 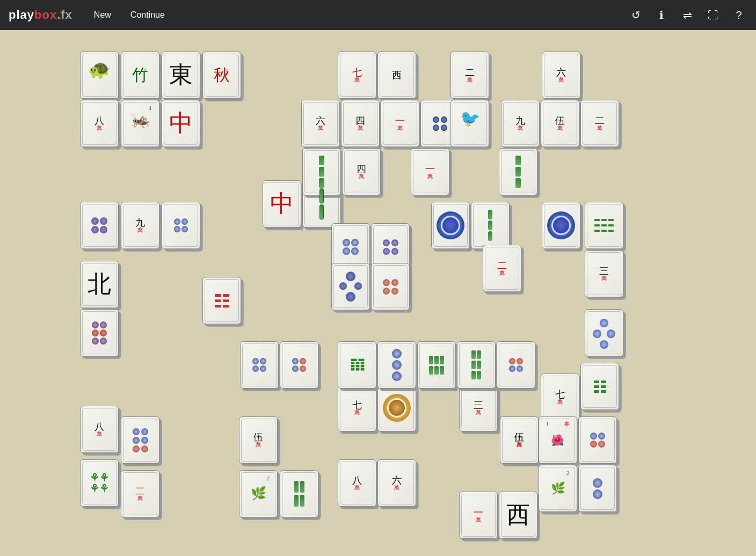 I want to click on new-button: New, so click(x=103, y=15).